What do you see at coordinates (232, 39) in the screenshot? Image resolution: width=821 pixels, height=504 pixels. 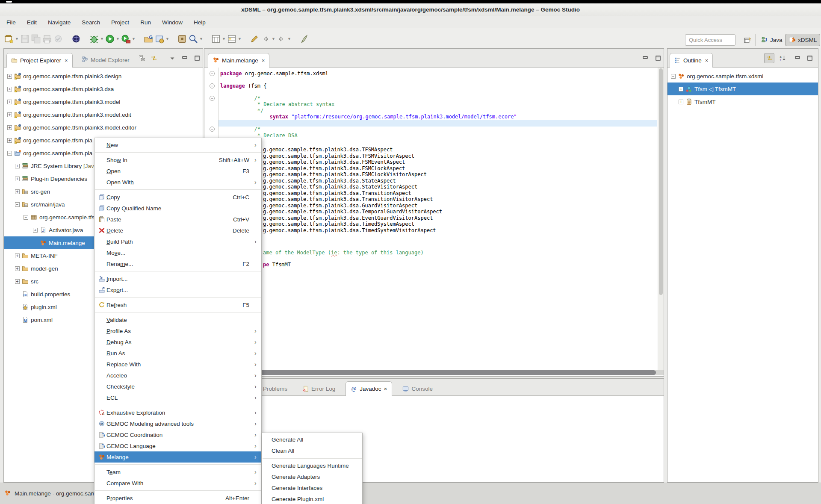 I see `toolbar-annotations-button` at bounding box center [232, 39].